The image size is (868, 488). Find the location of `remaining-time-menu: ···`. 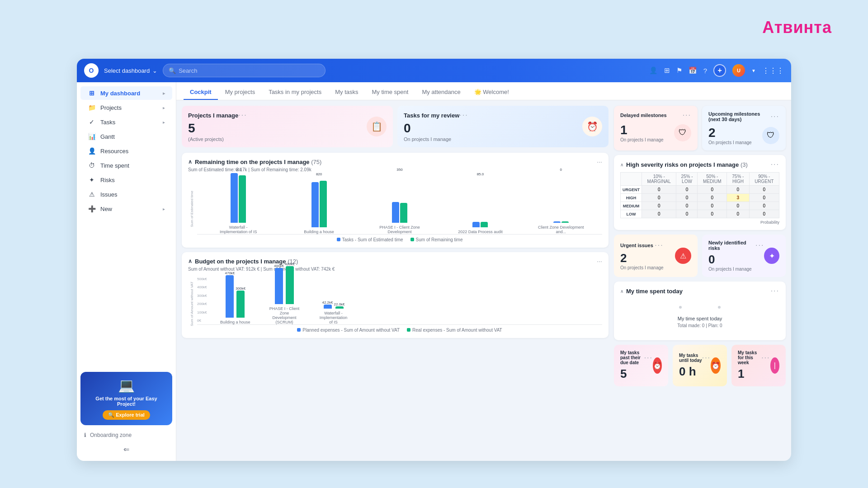

remaining-time-menu: ··· is located at coordinates (599, 162).